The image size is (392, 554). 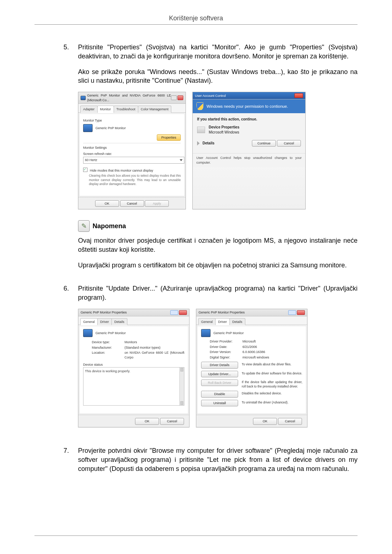 I want to click on note-title: Napomena, so click(x=109, y=226).